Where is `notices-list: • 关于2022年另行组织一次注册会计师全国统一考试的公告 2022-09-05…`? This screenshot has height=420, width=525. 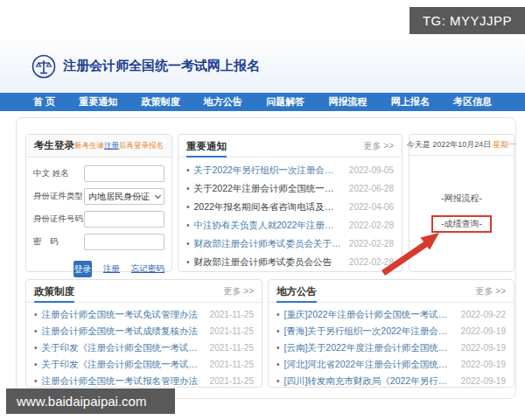 notices-list: • 关于2022年另行组织一次注册会计师全国统一考试的公告 2022-09-05… is located at coordinates (290, 214).